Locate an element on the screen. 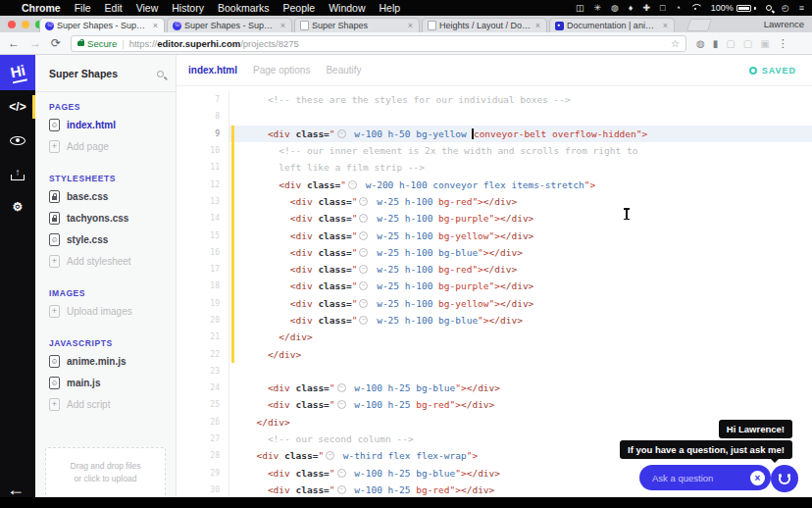  chat-close-icon: × is located at coordinates (757, 479).